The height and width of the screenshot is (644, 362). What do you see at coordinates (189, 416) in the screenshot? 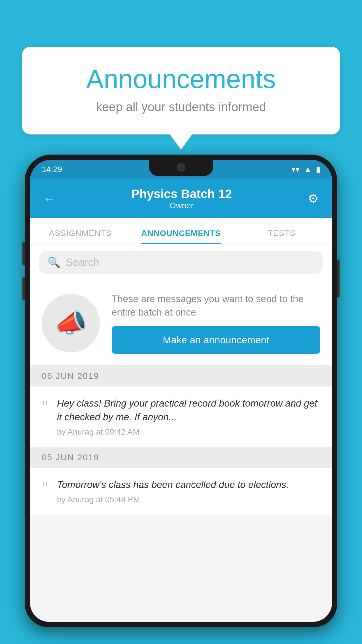
I see `announcement-content-1: Hey class! Bring your practical record b…` at bounding box center [189, 416].